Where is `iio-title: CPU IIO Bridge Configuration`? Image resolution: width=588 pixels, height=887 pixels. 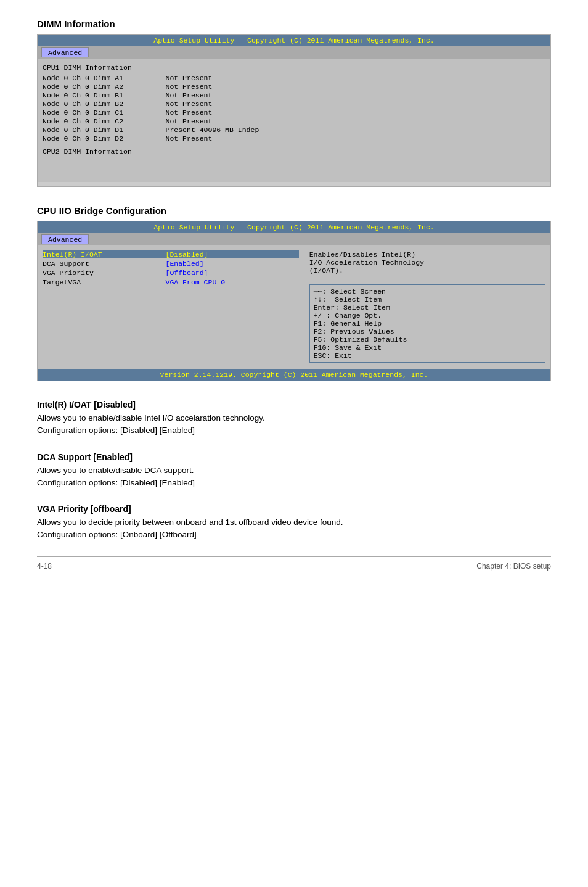
iio-title: CPU IIO Bridge Configuration is located at coordinates (294, 211).